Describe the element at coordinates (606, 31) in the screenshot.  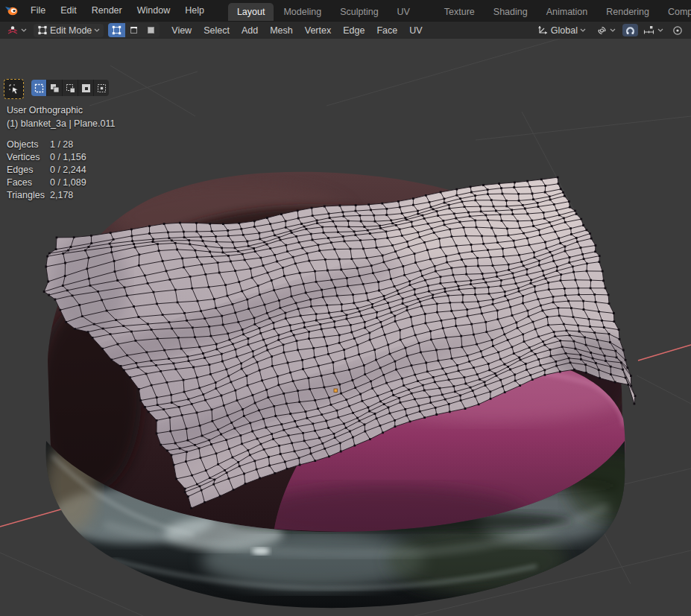
I see `pivot-point-dropdown` at that location.